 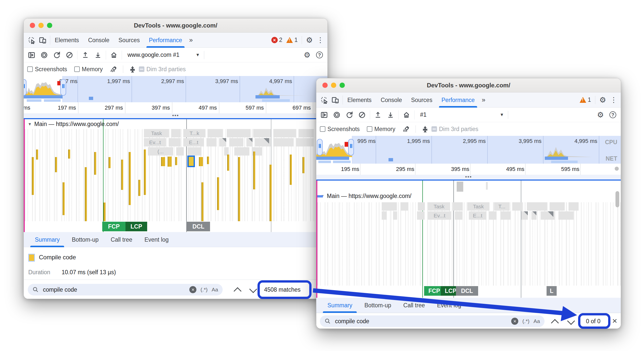 I want to click on timeline-overview: 997 ms1,997 ms2,997 ms3,997 ms4,997 ms, so click(x=176, y=89).